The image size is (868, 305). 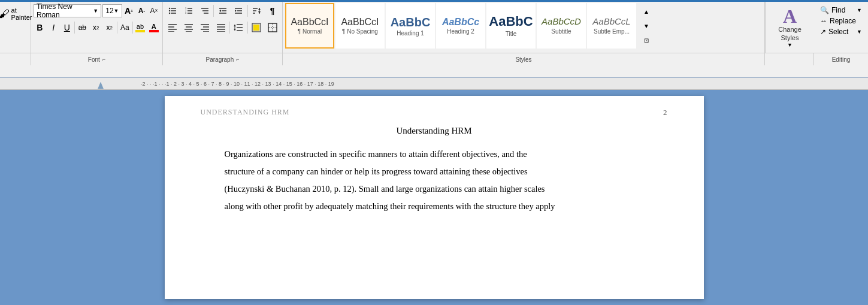 What do you see at coordinates (173, 28) in the screenshot?
I see `align-left-button` at bounding box center [173, 28].